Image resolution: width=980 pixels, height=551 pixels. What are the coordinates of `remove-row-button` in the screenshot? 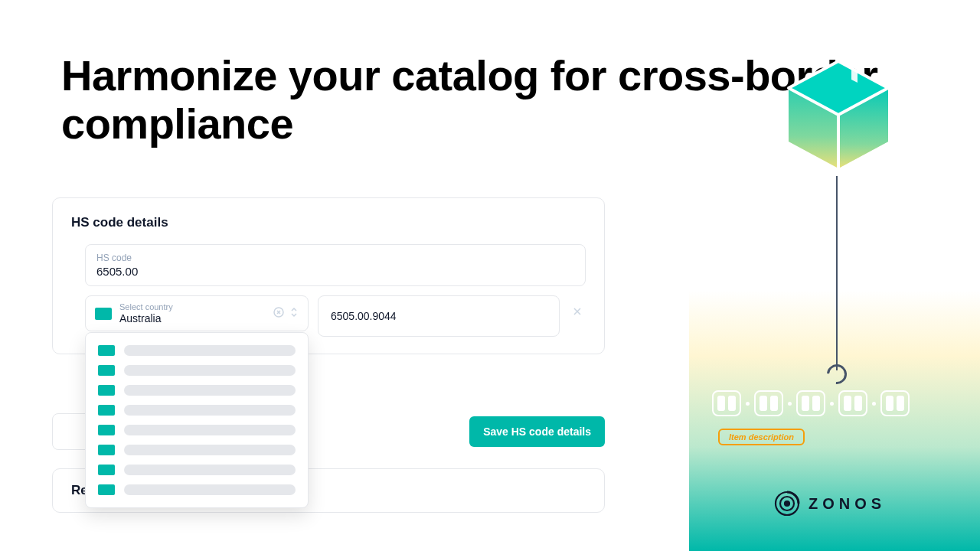 It's located at (577, 311).